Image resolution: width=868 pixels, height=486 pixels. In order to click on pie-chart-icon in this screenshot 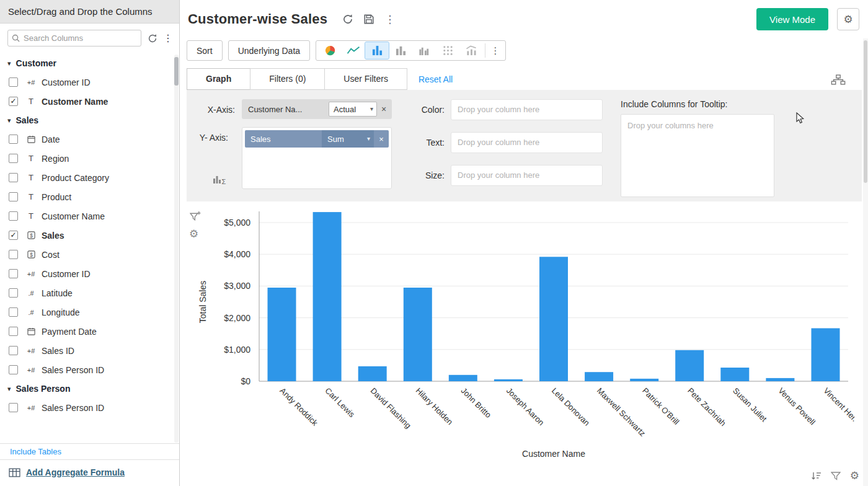, I will do `click(330, 51)`.